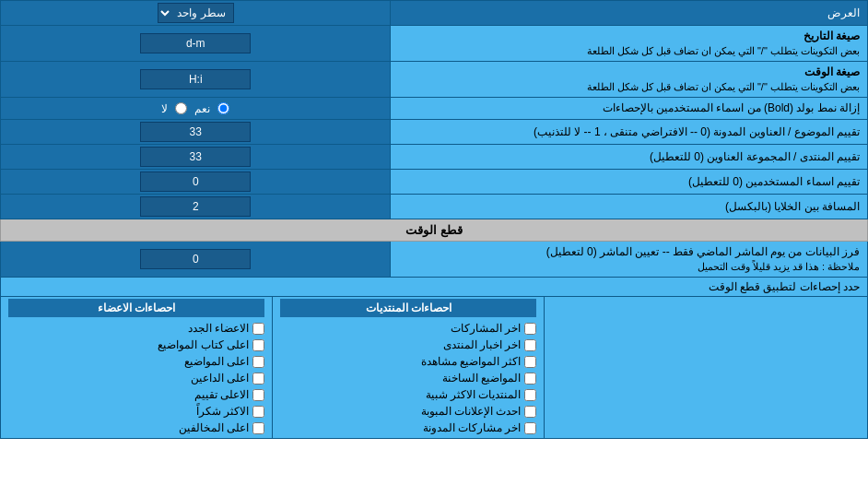  What do you see at coordinates (195, 182) in the screenshot?
I see `user-names-input` at bounding box center [195, 182].